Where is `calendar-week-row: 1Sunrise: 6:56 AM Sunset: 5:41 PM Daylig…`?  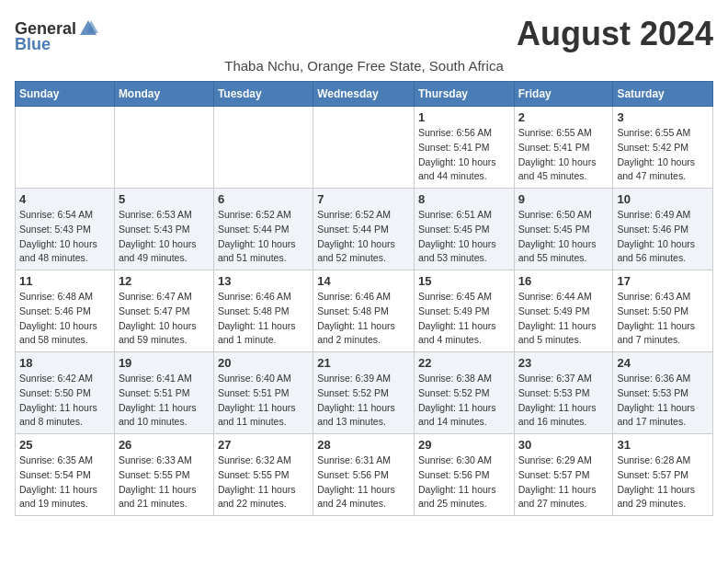 calendar-week-row: 1Sunrise: 6:56 AM Sunset: 5:41 PM Daylig… is located at coordinates (364, 147).